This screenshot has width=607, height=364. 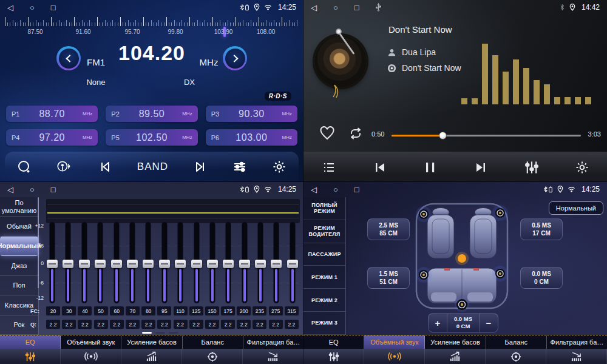 What do you see at coordinates (52, 263) in the screenshot?
I see `eq-band-slider-20hz` at bounding box center [52, 263].